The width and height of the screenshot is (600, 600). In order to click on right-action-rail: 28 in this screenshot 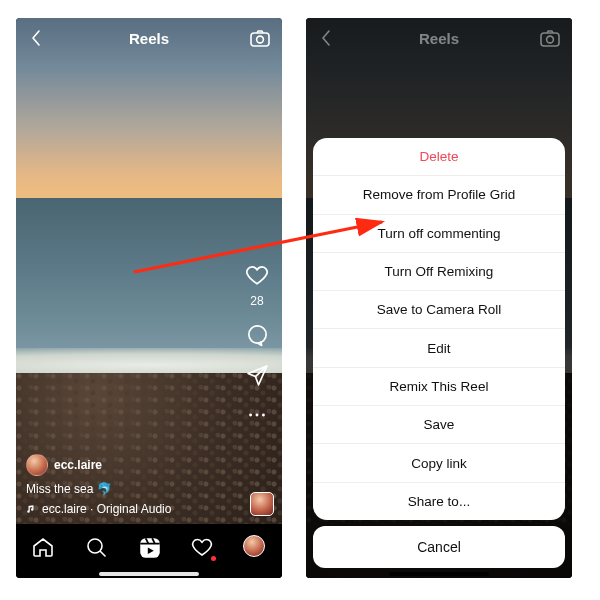, I will do `click(257, 345)`.